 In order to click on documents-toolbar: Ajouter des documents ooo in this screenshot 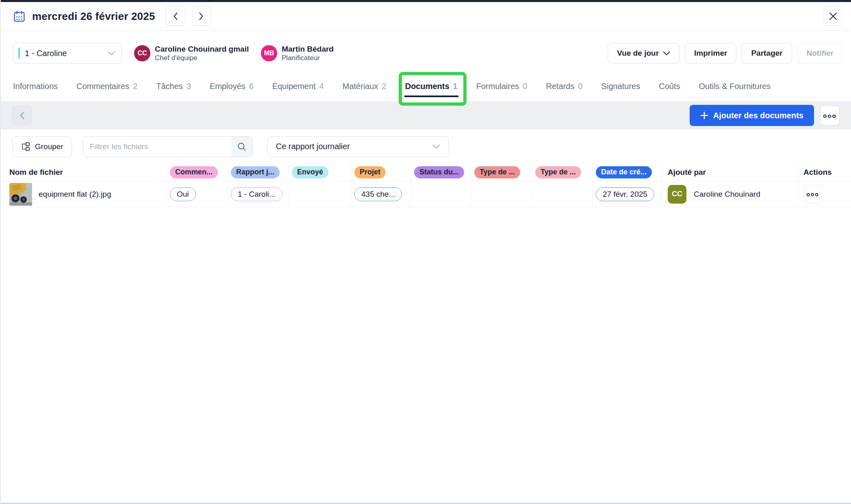, I will do `click(426, 115)`.